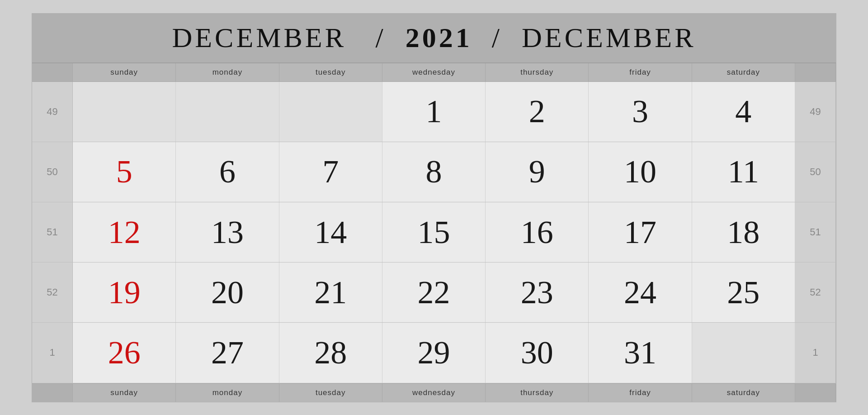 The width and height of the screenshot is (868, 415). Describe the element at coordinates (434, 172) in the screenshot. I see `calendar-row-2: 5056789101150` at that location.